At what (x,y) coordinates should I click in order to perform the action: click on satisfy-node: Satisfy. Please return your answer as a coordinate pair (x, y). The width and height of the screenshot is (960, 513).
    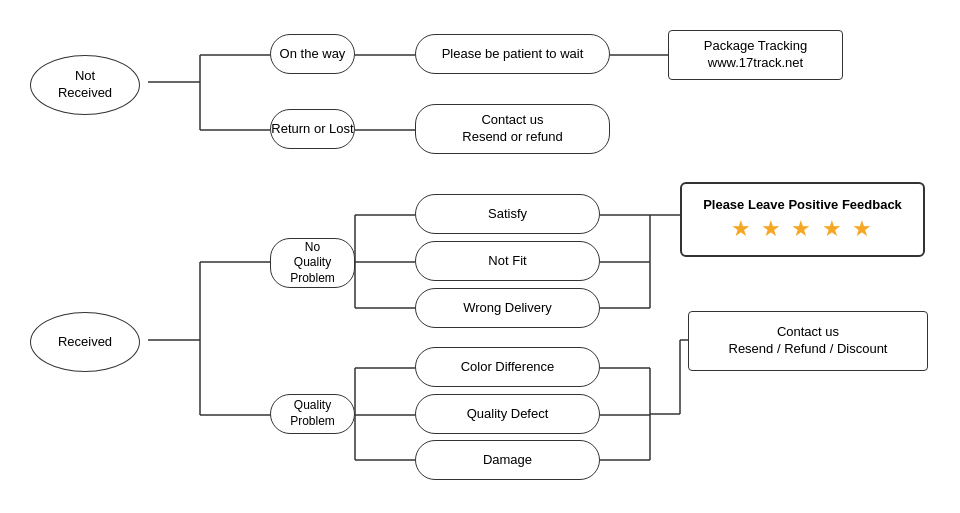
    Looking at the image, I should click on (508, 214).